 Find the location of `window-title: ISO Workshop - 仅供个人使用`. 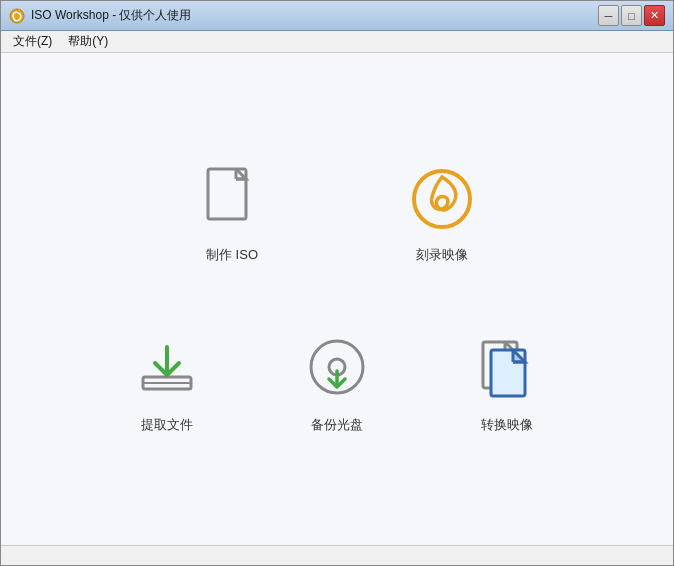

window-title: ISO Workshop - 仅供个人使用 is located at coordinates (312, 16).